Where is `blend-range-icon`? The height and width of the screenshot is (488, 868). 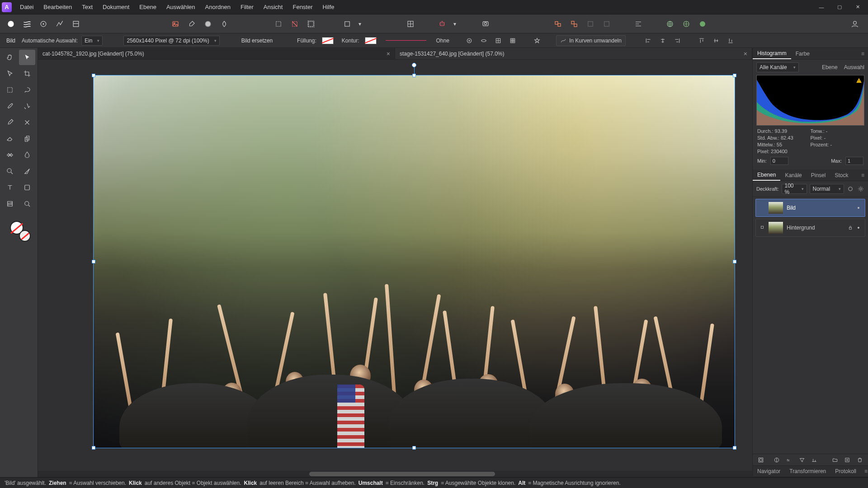 blend-range-icon is located at coordinates (815, 460).